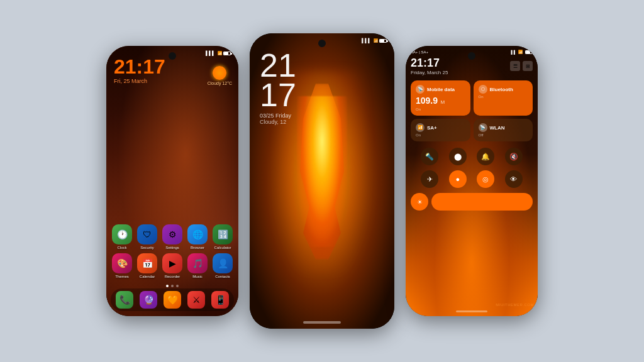  What do you see at coordinates (125, 300) in the screenshot?
I see `dock-phone: 📞` at bounding box center [125, 300].